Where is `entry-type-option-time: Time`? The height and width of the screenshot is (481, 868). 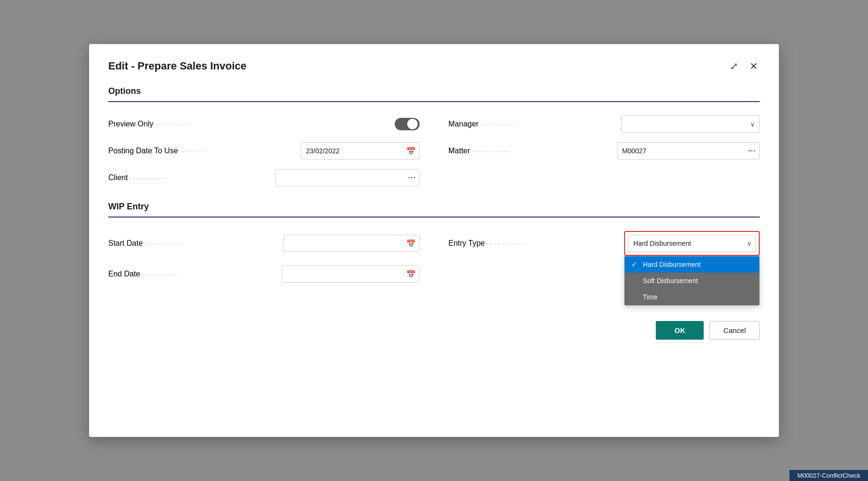 entry-type-option-time: Time is located at coordinates (692, 297).